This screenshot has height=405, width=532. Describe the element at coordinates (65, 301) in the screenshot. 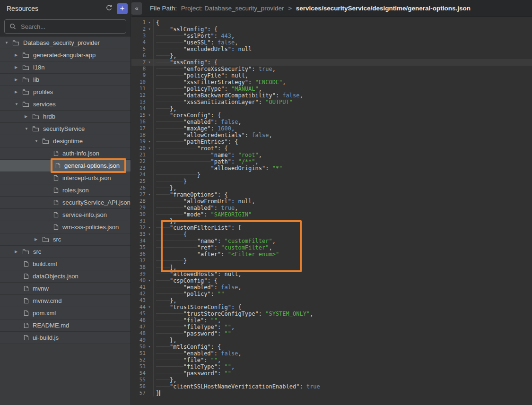

I see `tree-item-mvnw.cmd: mvnw.cmd` at that location.